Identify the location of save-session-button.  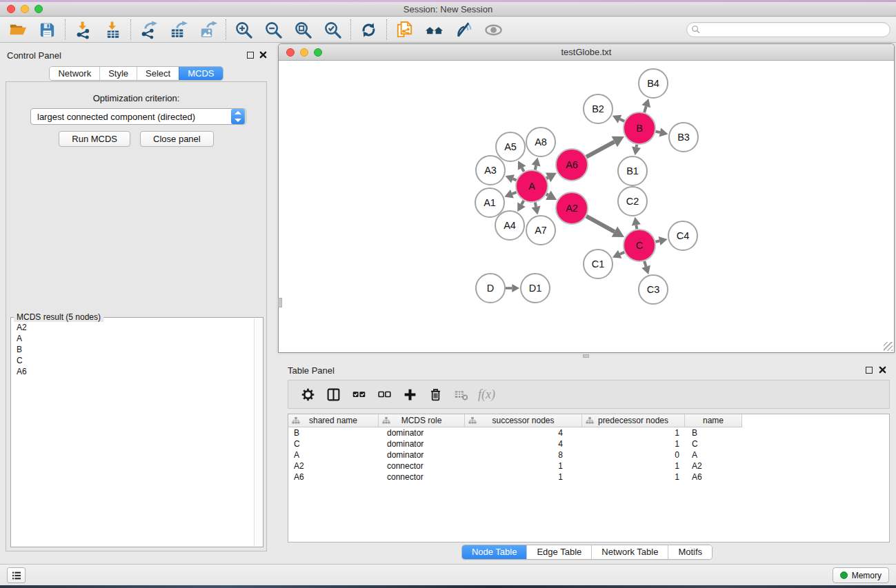
(47, 30).